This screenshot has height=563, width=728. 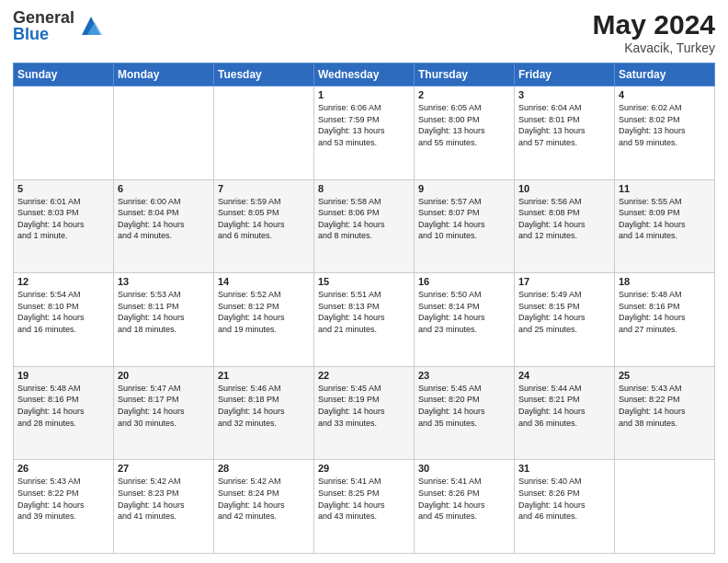 What do you see at coordinates (464, 468) in the screenshot?
I see `day-number: 30` at bounding box center [464, 468].